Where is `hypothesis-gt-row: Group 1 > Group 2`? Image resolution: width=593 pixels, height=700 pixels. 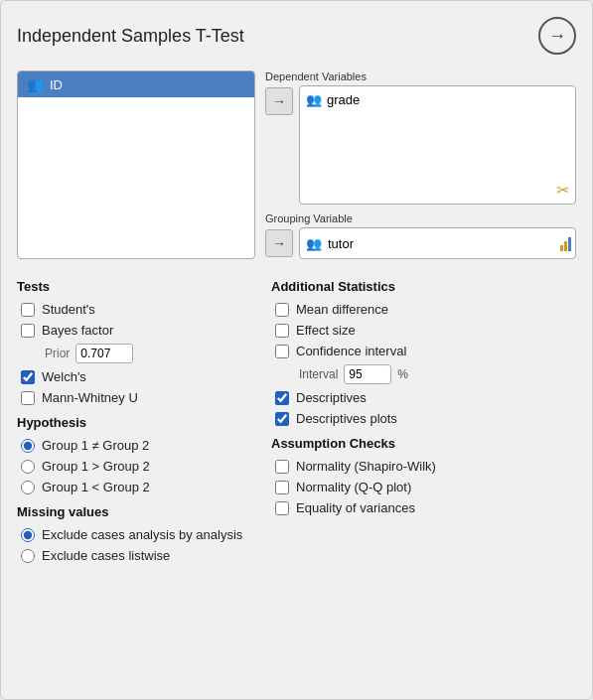
hypothesis-gt-row: Group 1 > Group 2 is located at coordinates (136, 467).